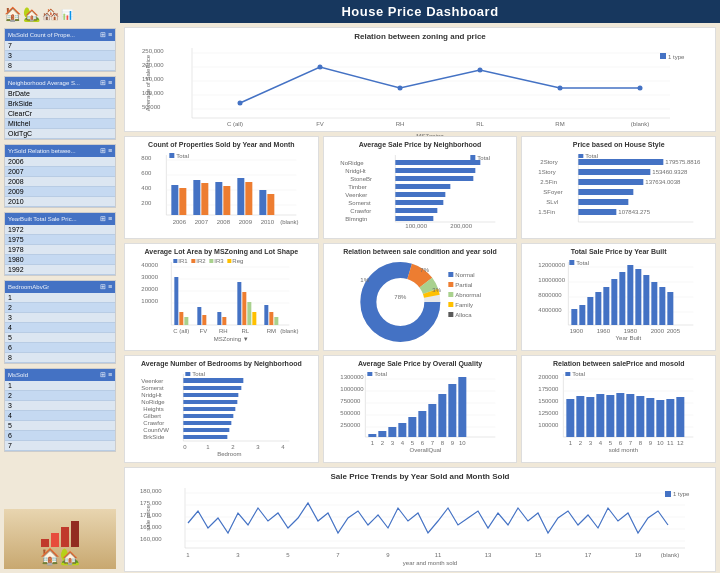 This screenshot has height=573, width=720. What do you see at coordinates (146, 158) in the screenshot?
I see `y-800: 800` at bounding box center [146, 158].